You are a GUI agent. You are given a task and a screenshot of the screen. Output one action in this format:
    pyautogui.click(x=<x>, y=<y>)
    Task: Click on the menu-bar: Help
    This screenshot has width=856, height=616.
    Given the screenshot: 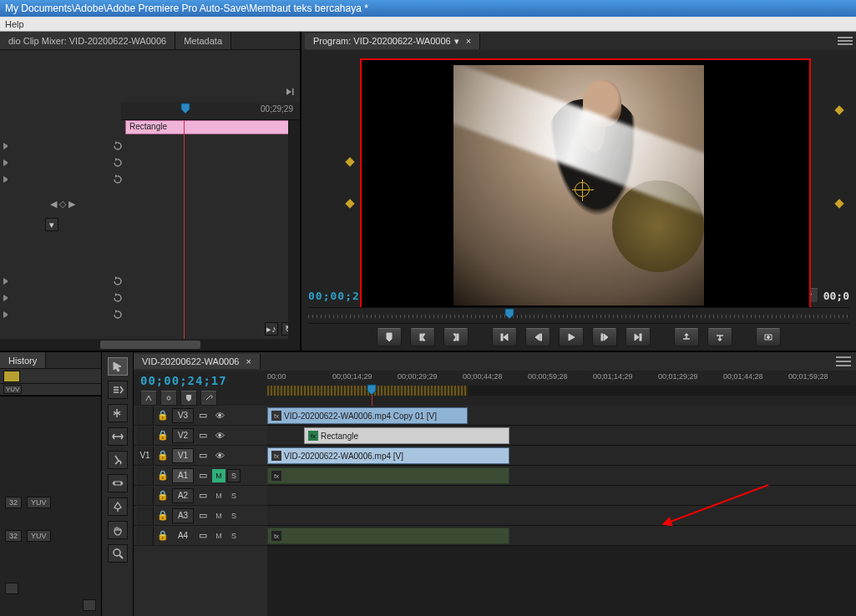 What is the action you would take?
    pyautogui.click(x=428, y=24)
    